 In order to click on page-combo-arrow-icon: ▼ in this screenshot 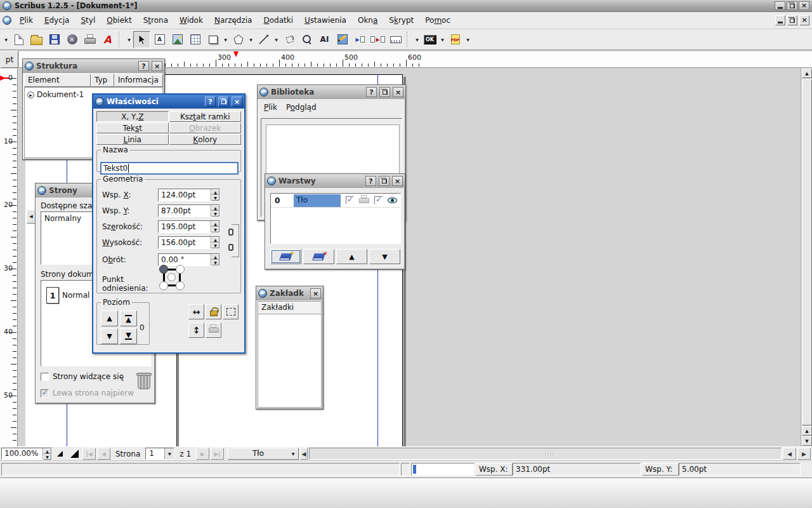, I will do `click(169, 453)`.